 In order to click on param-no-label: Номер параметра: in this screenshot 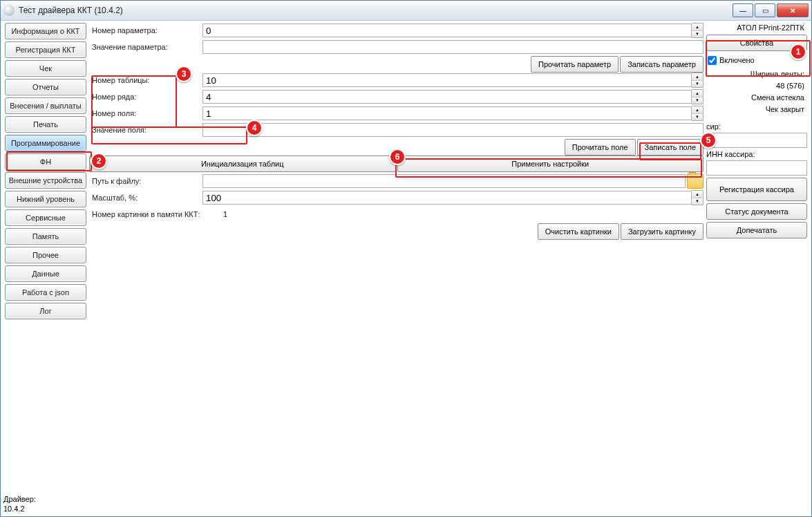, I will do `click(146, 30)`.